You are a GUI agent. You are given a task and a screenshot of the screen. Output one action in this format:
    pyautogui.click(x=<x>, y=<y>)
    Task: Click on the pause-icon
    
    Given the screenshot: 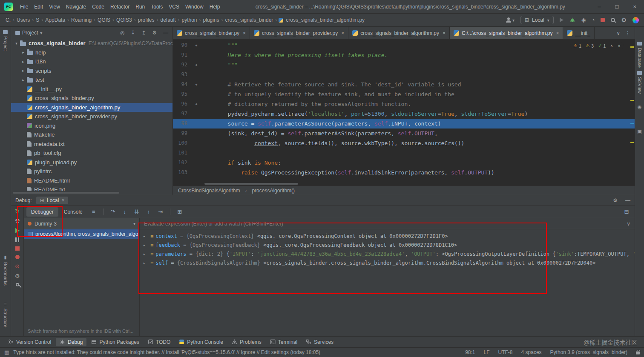 What is the action you would take?
    pyautogui.click(x=17, y=240)
    